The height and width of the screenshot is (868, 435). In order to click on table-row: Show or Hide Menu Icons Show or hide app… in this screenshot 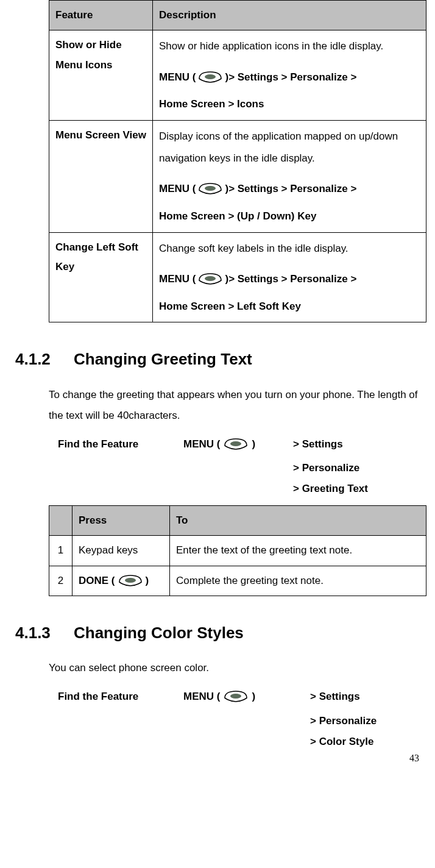, I will do `click(238, 76)`.